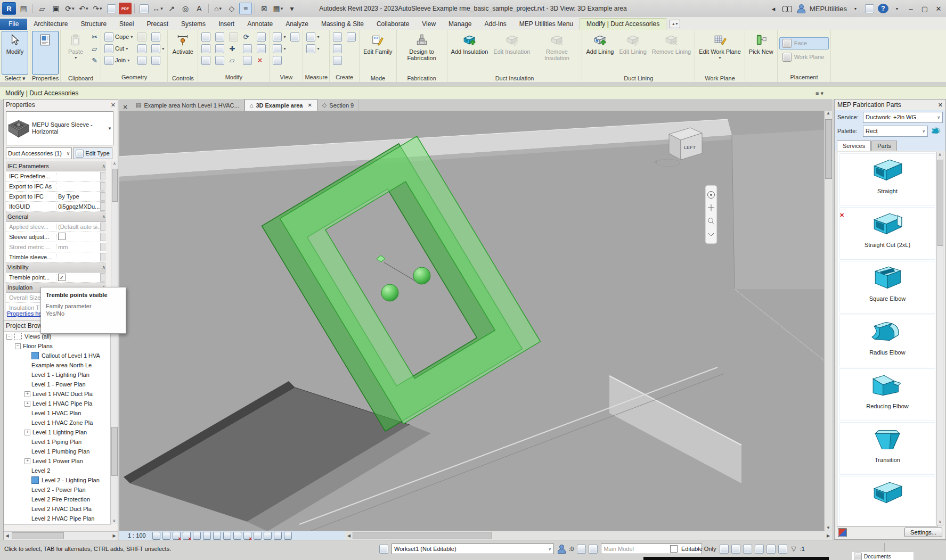  I want to click on service-select: Ductwork: +2in WG∨, so click(903, 117).